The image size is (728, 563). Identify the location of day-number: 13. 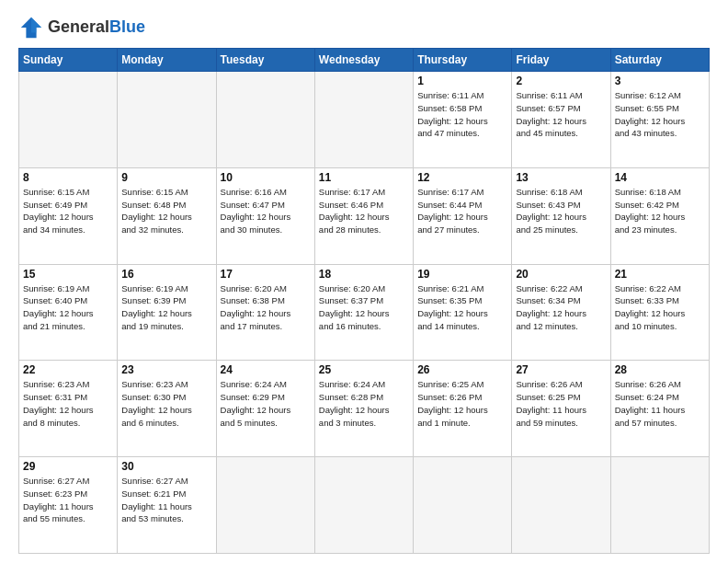
(561, 178).